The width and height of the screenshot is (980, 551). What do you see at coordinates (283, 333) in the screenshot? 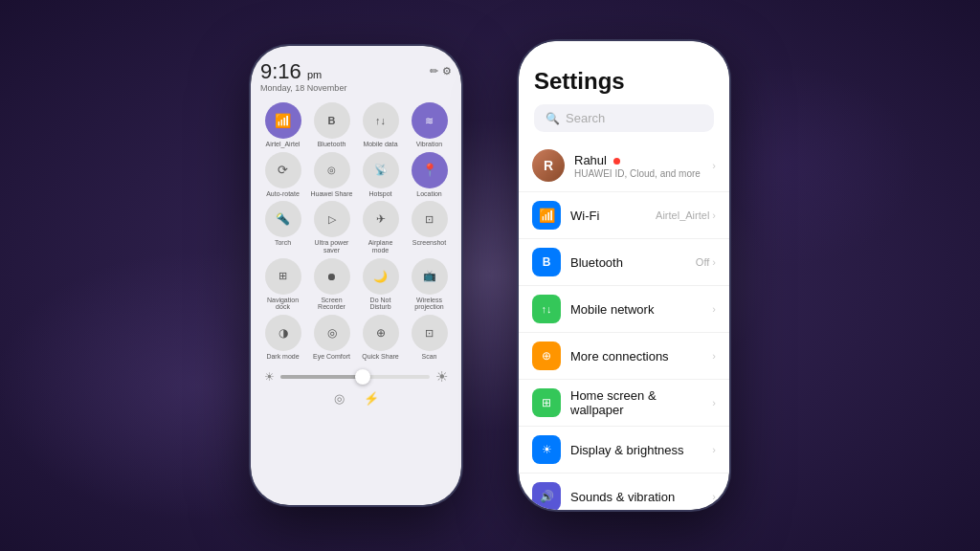
I see `dark-mode-btn: ◑` at bounding box center [283, 333].